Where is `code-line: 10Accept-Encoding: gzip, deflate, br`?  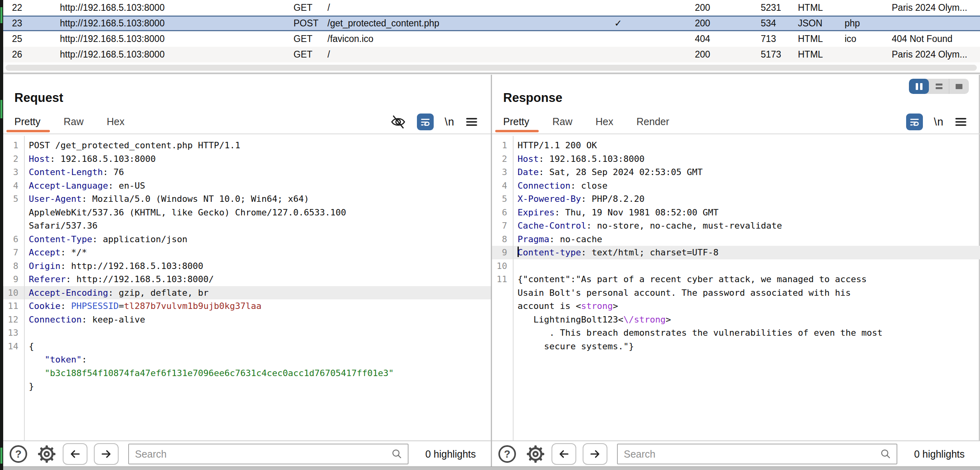 code-line: 10Accept-Encoding: gzip, deflate, br is located at coordinates (247, 293).